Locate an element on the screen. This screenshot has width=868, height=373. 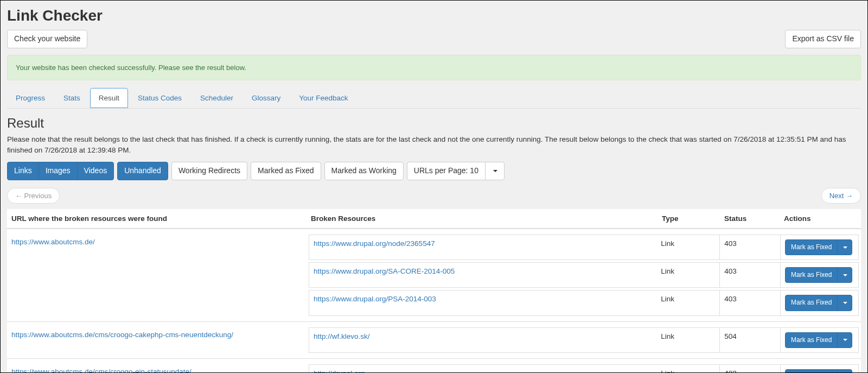
col-actions: Actions is located at coordinates (820, 219).